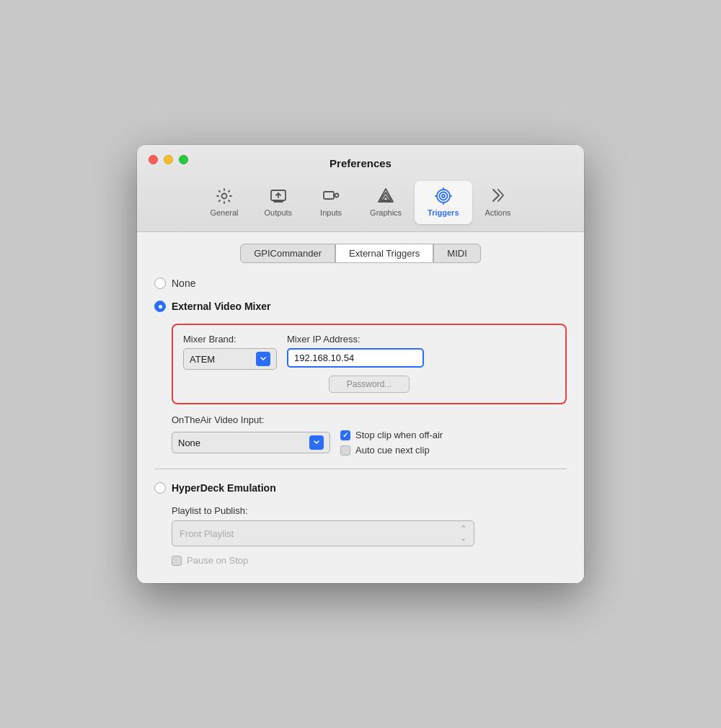 This screenshot has height=728, width=721. What do you see at coordinates (278, 213) in the screenshot?
I see `outputs-label: Outputs` at bounding box center [278, 213].